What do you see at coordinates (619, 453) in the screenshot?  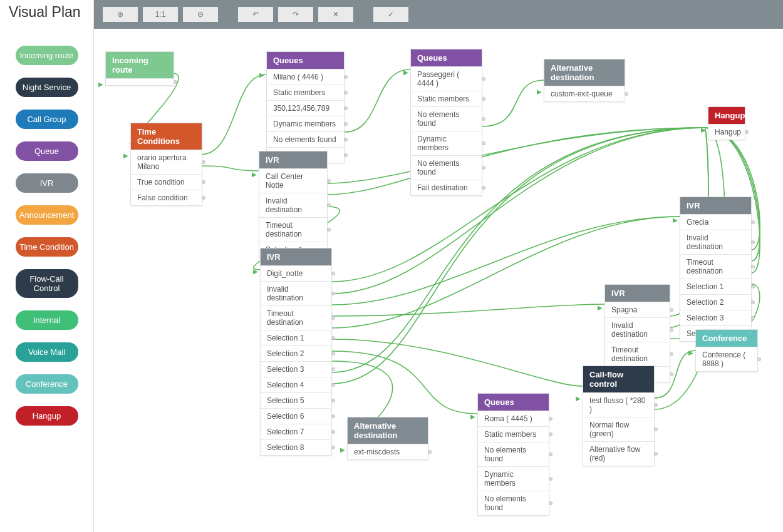 I see `node-row: Alternative flow (red)` at bounding box center [619, 453].